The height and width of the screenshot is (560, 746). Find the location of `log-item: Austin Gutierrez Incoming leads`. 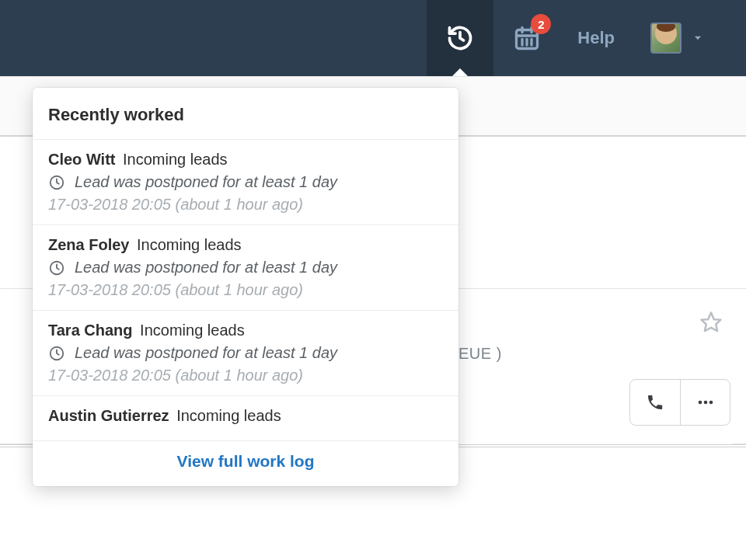

log-item: Austin Gutierrez Incoming leads is located at coordinates (246, 419).